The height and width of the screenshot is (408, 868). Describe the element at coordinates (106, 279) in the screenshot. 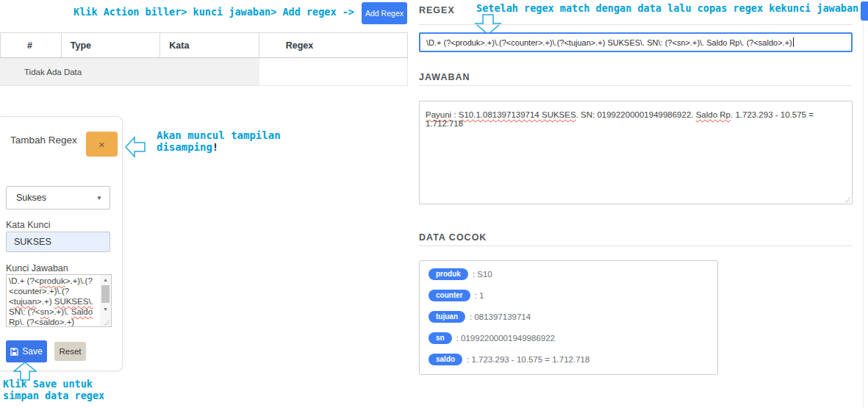

I see `scroll-up-icon: ▲` at that location.